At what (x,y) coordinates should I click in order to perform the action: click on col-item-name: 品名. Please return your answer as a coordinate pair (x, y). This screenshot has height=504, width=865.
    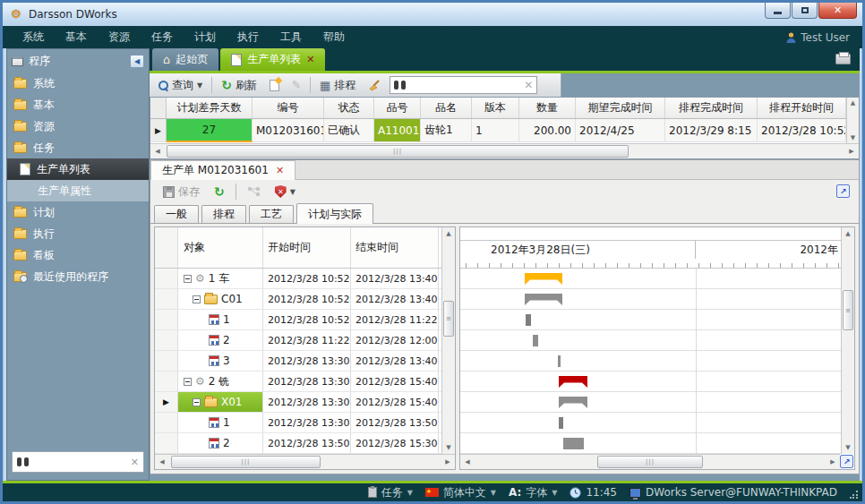
    Looking at the image, I should click on (446, 107).